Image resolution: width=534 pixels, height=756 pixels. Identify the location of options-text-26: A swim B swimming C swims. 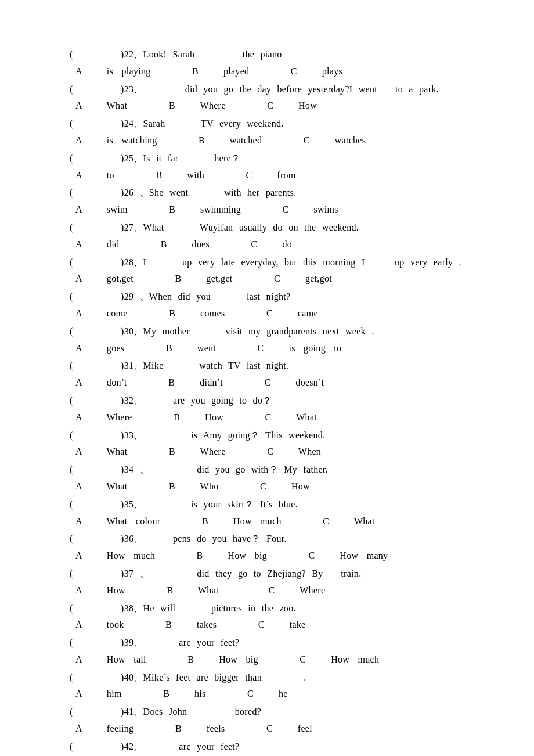
(273, 210).